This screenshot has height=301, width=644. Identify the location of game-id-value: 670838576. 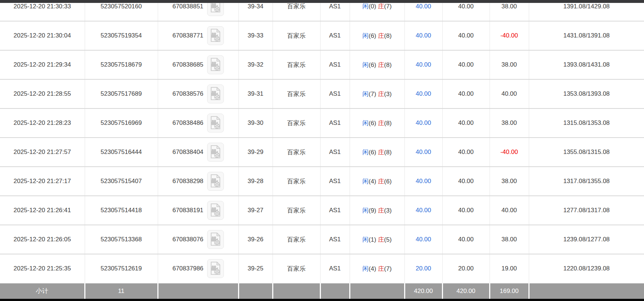
(188, 94).